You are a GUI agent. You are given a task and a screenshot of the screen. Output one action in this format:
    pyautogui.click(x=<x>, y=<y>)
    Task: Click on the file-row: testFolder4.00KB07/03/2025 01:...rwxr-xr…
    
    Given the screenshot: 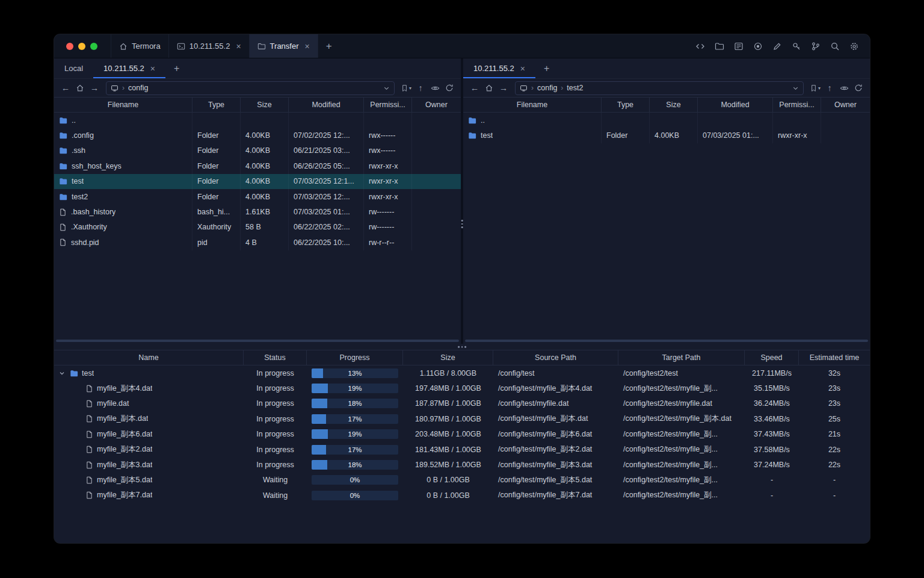 What is the action you would take?
    pyautogui.click(x=667, y=135)
    